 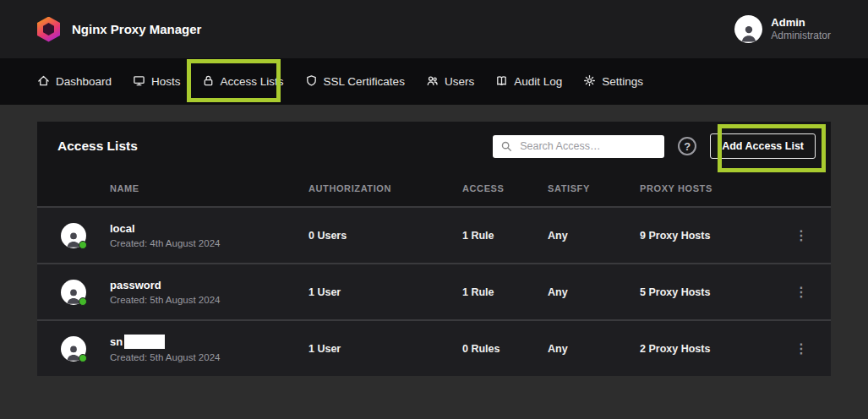 I want to click on column-header-authorization: AUTHORIZATION, so click(x=385, y=188).